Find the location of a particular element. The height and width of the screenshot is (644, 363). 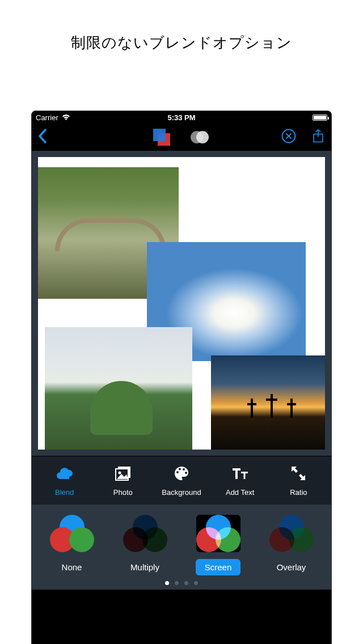

tab-label: Photo is located at coordinates (123, 492).